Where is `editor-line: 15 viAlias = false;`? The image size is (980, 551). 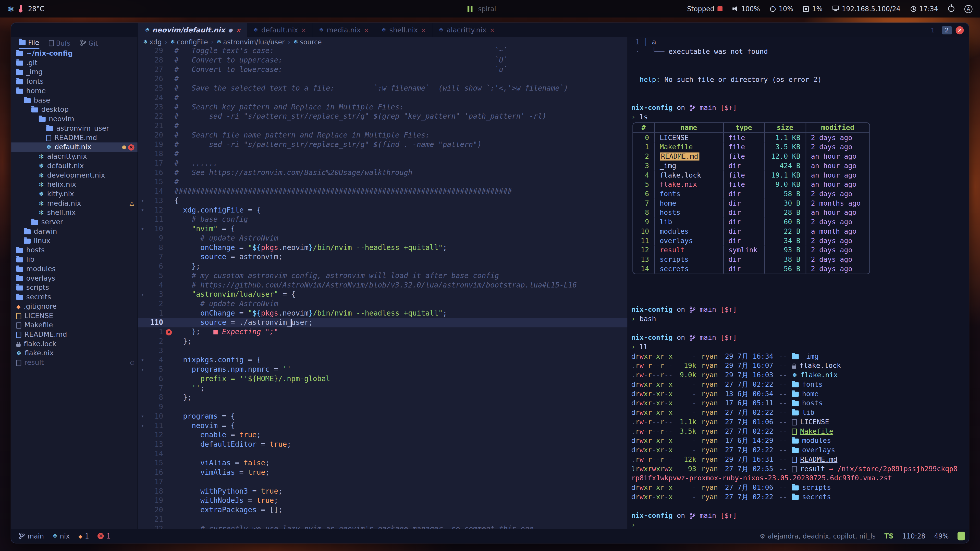 editor-line: 15 viAlias = false; is located at coordinates (383, 463).